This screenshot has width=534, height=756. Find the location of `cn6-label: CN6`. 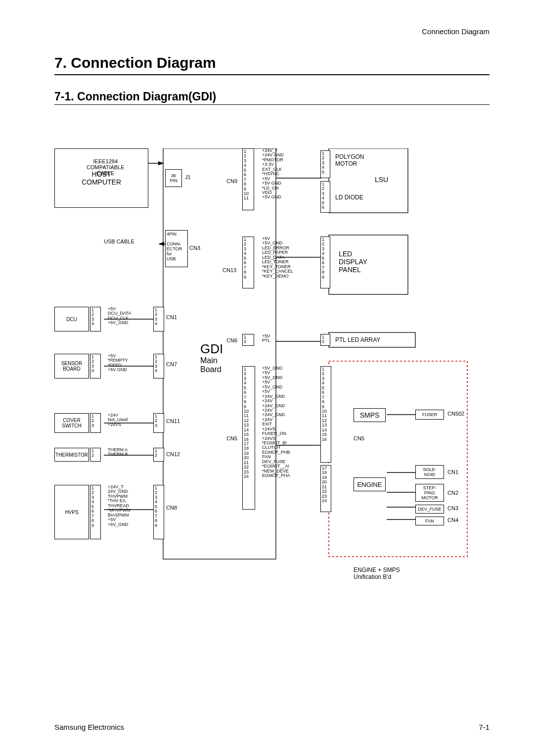

cn6-label: CN6 is located at coordinates (232, 340).